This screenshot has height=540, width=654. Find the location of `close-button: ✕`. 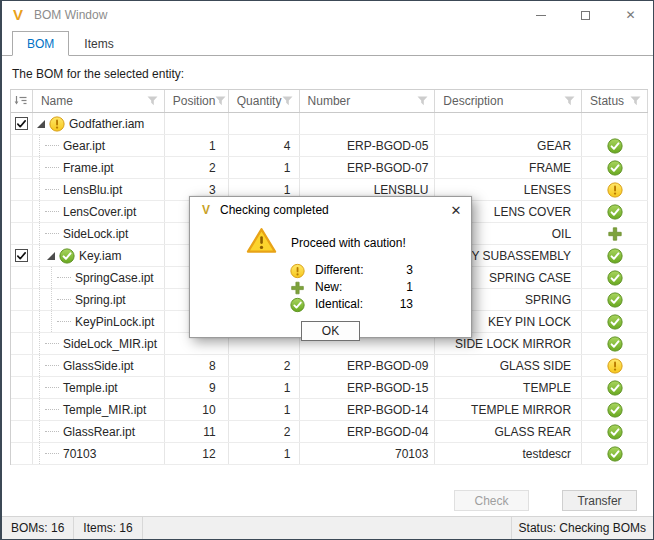

close-button: ✕ is located at coordinates (630, 15).